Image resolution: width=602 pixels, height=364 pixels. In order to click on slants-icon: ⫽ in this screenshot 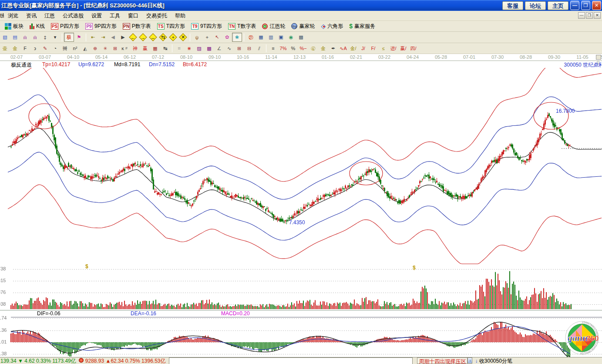, I will do `click(259, 49)`.